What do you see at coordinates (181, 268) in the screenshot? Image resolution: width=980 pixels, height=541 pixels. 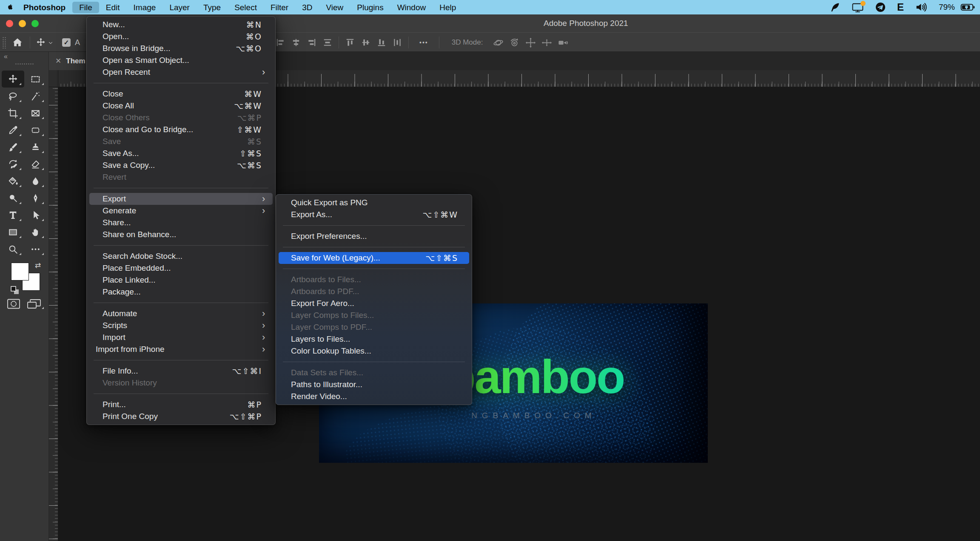 I see `menu-item: Place Embedded...` at bounding box center [181, 268].